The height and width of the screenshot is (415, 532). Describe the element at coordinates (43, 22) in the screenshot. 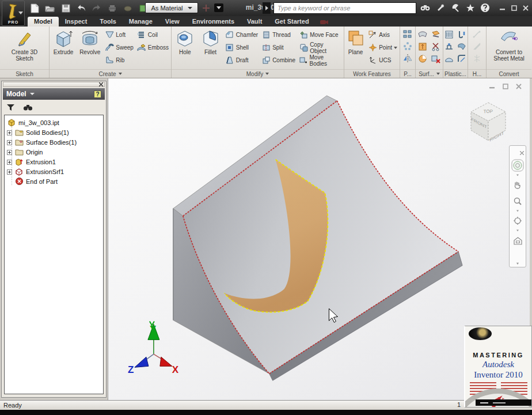

I see `tab-model: Model` at that location.